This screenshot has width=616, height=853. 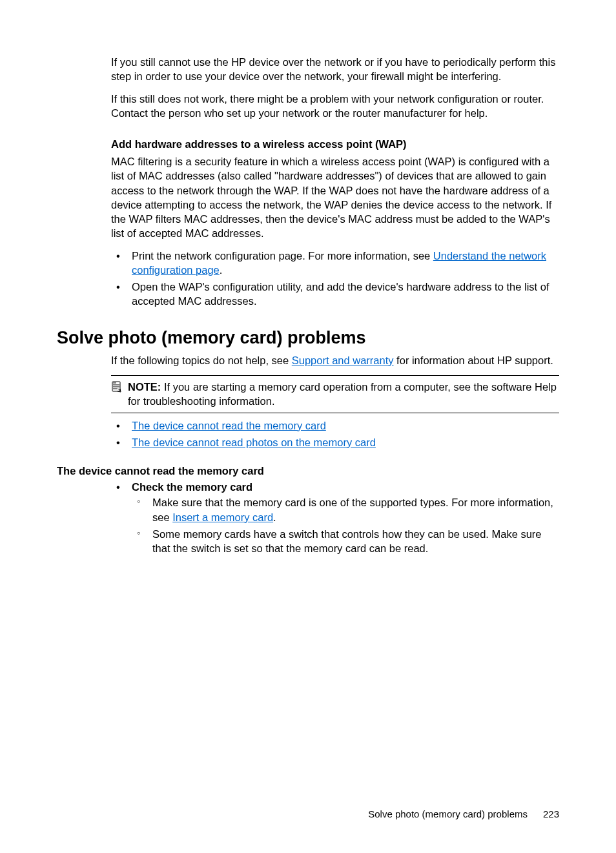 What do you see at coordinates (254, 442) in the screenshot?
I see `cannot-read-photos-link: The device cannot read photos on the mem…` at bounding box center [254, 442].